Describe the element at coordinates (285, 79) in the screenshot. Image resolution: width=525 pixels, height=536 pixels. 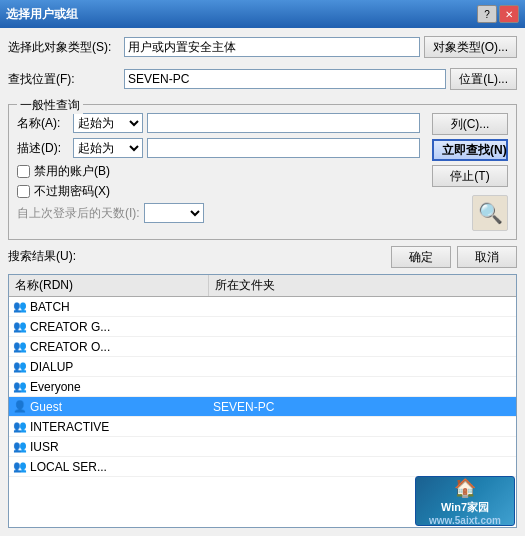
I see `location-value` at that location.